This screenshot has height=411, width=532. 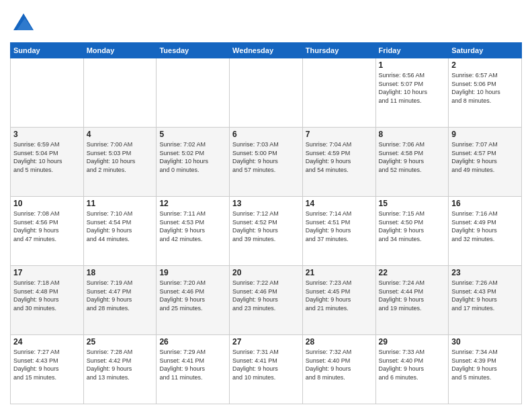 What do you see at coordinates (485, 226) in the screenshot?
I see `day-info: Sunrise: 7:16 AM Sunset: 4:49 PM Dayligh…` at bounding box center [485, 226].